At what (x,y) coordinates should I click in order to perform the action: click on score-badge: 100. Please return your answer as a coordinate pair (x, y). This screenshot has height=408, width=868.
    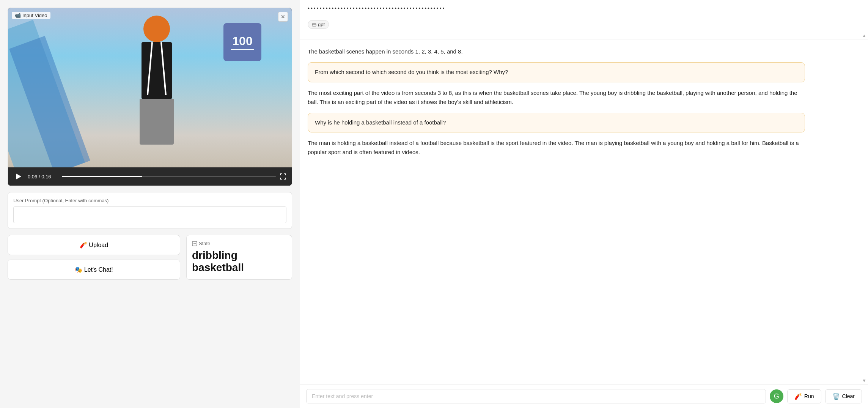
    Looking at the image, I should click on (242, 42).